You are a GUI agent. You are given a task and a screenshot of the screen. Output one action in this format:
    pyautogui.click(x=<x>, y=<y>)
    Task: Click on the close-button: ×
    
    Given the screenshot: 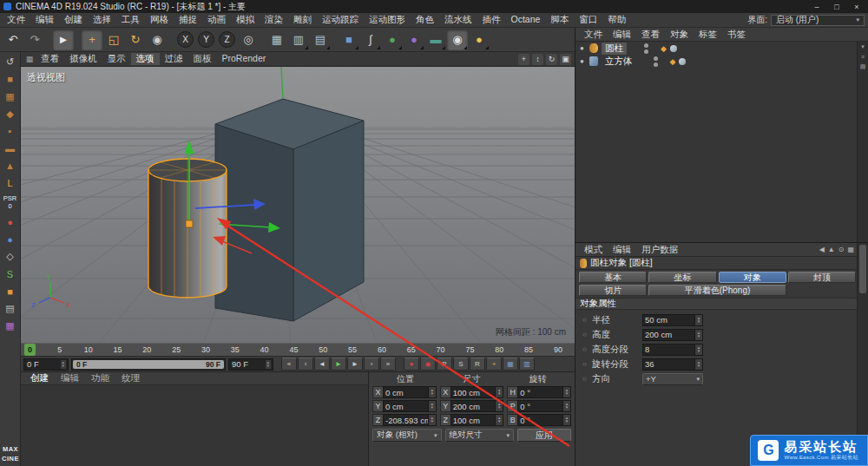 What is the action you would take?
    pyautogui.click(x=857, y=7)
    